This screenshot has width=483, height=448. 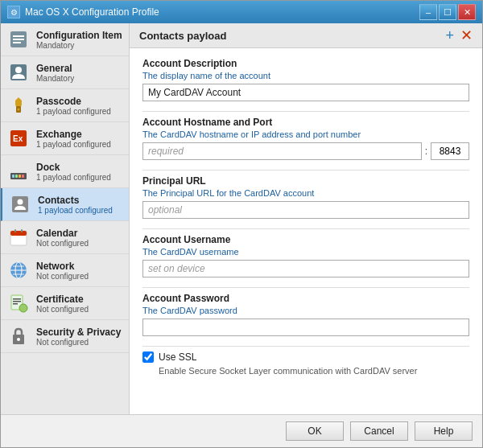 What do you see at coordinates (306, 252) in the screenshot?
I see `account-username-hint: The CardDAV username` at bounding box center [306, 252].